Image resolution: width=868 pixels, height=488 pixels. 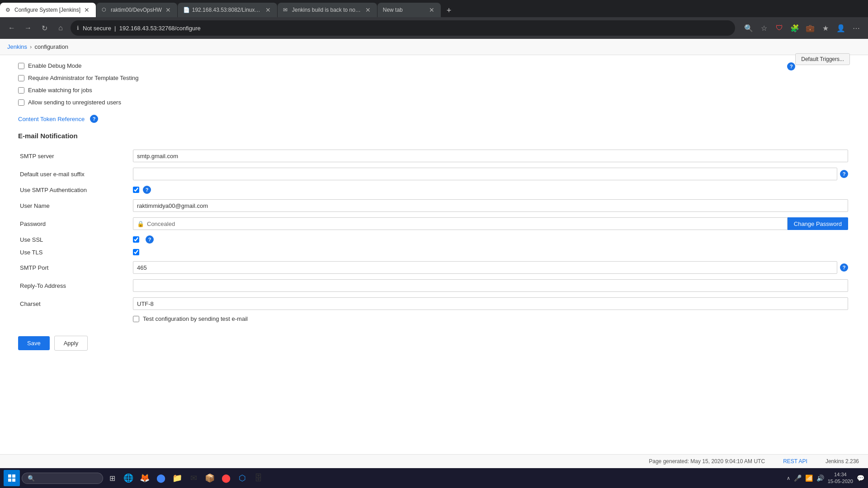 What do you see at coordinates (449, 11) in the screenshot?
I see `new-tab-button: +` at bounding box center [449, 11].